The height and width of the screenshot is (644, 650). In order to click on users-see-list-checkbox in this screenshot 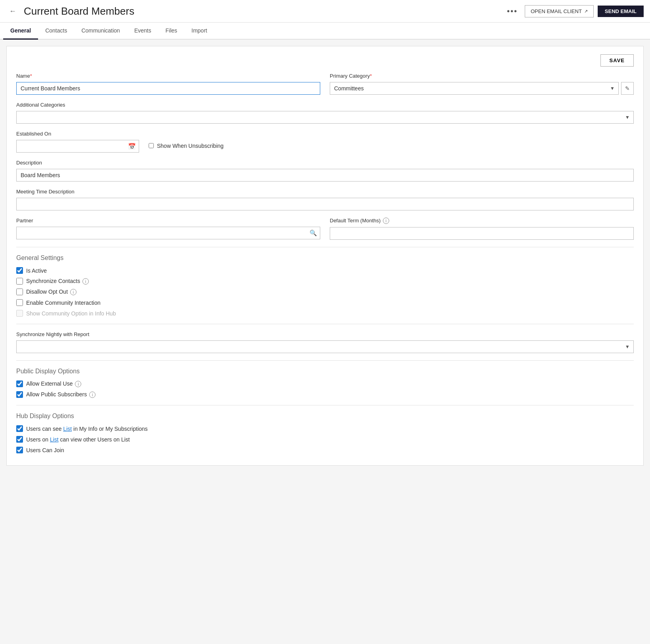, I will do `click(20, 429)`.